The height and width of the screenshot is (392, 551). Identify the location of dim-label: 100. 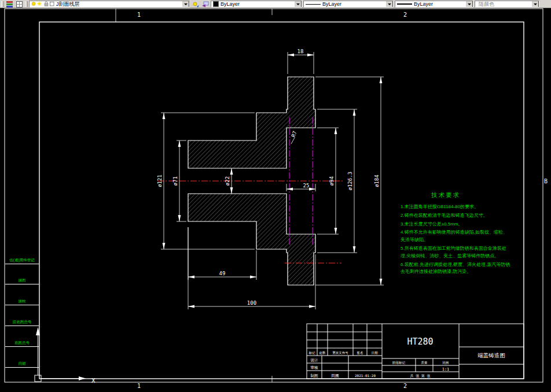
(252, 303).